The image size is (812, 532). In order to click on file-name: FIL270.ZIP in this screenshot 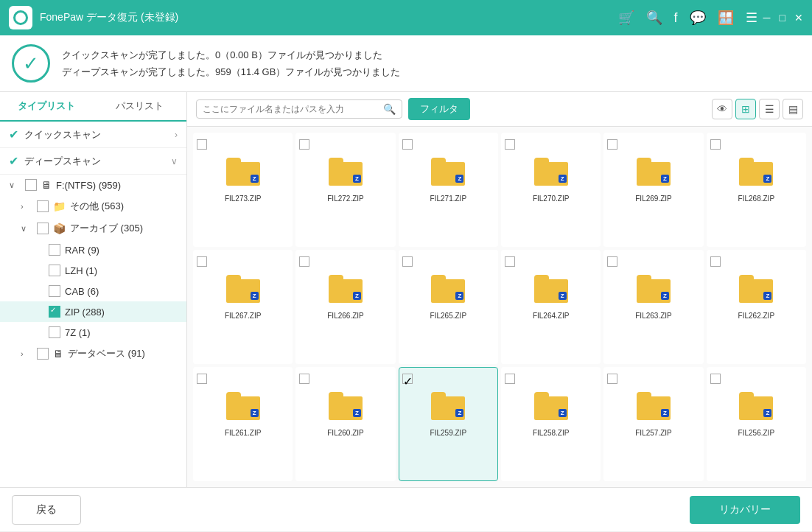, I will do `click(551, 199)`.